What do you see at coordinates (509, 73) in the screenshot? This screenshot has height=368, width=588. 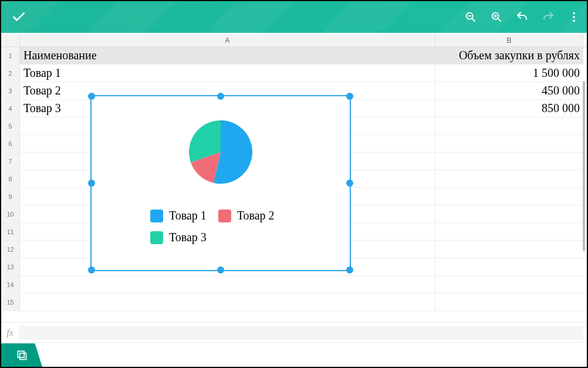 I see `cell: 1 500 000` at bounding box center [509, 73].